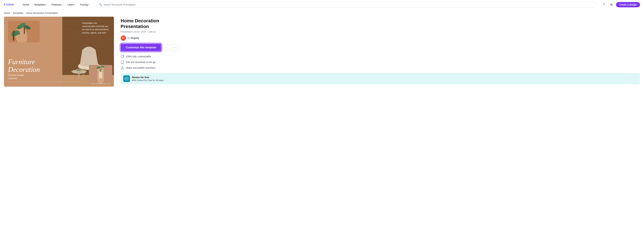 This screenshot has height=234, width=644. I want to click on nav-features: Features ▾, so click(57, 4).